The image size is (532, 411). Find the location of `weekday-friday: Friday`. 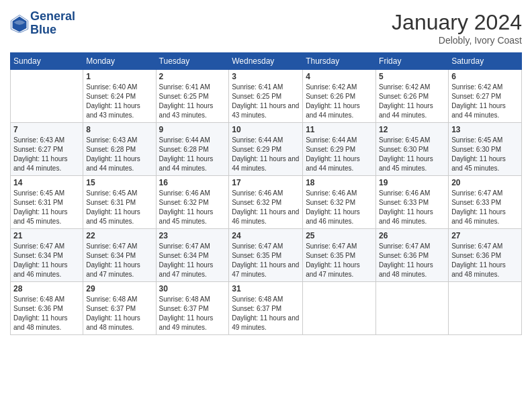

weekday-friday: Friday is located at coordinates (412, 62).